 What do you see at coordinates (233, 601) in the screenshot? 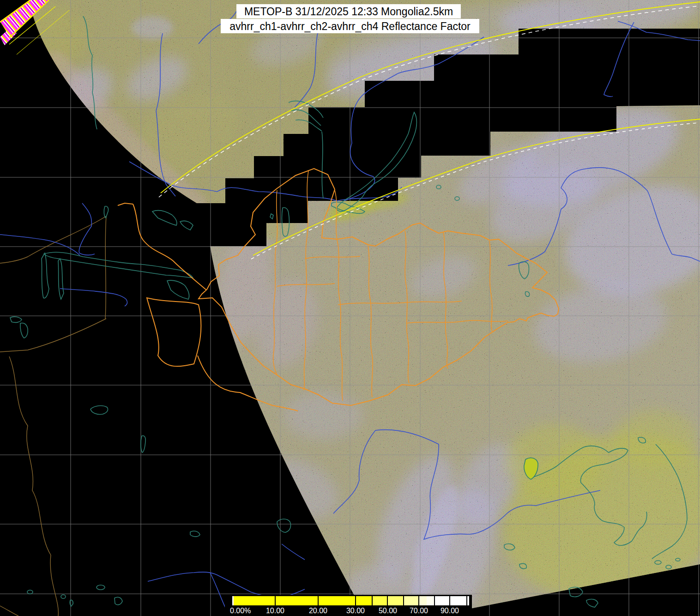
I see `colorbar-left-cap` at bounding box center [233, 601].